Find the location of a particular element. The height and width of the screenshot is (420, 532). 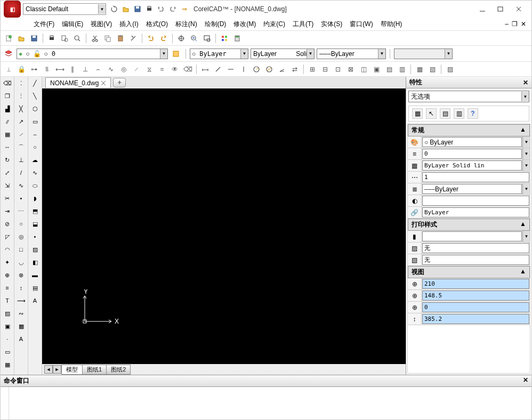

prop-vx: 210 is located at coordinates (475, 284).